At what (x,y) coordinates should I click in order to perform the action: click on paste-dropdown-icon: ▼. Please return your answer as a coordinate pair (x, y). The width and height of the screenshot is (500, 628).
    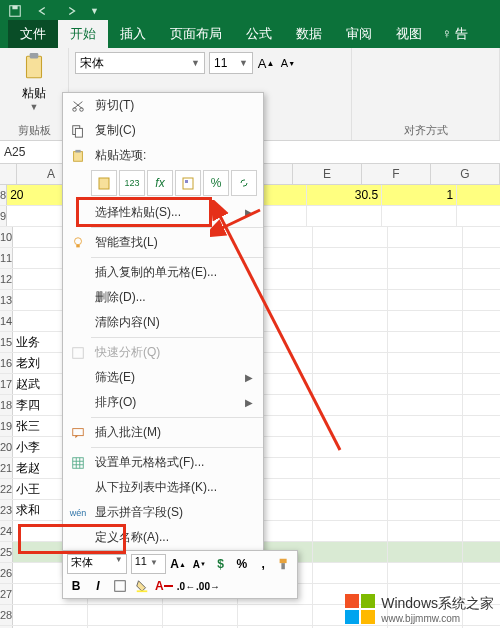
    Looking at the image, I should click on (34, 107).